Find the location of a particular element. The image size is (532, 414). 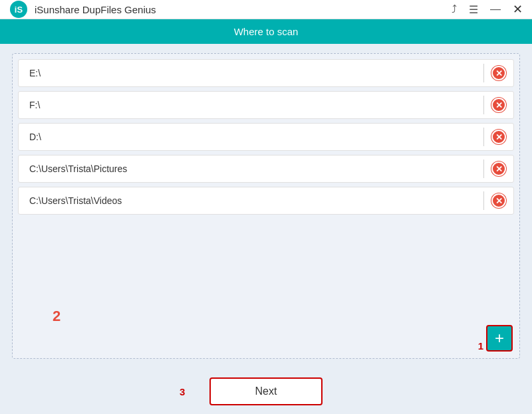

scan-item-path: E:\ is located at coordinates (251, 73).